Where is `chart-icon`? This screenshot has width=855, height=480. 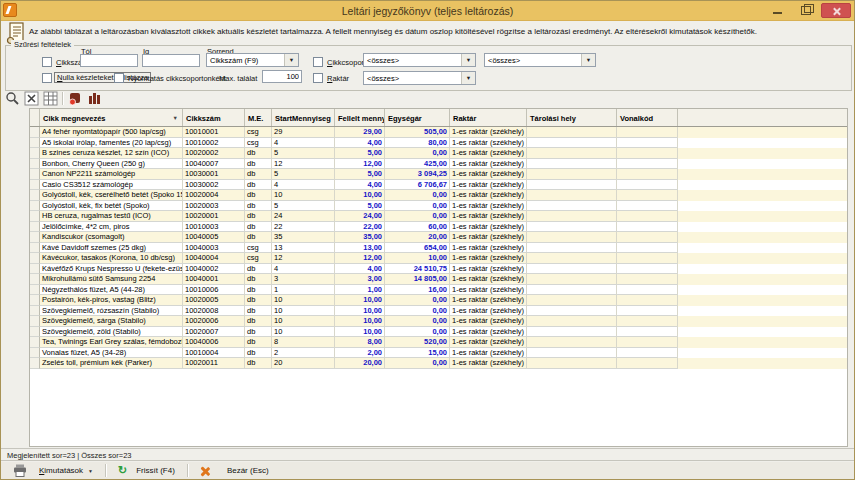 chart-icon is located at coordinates (76, 99).